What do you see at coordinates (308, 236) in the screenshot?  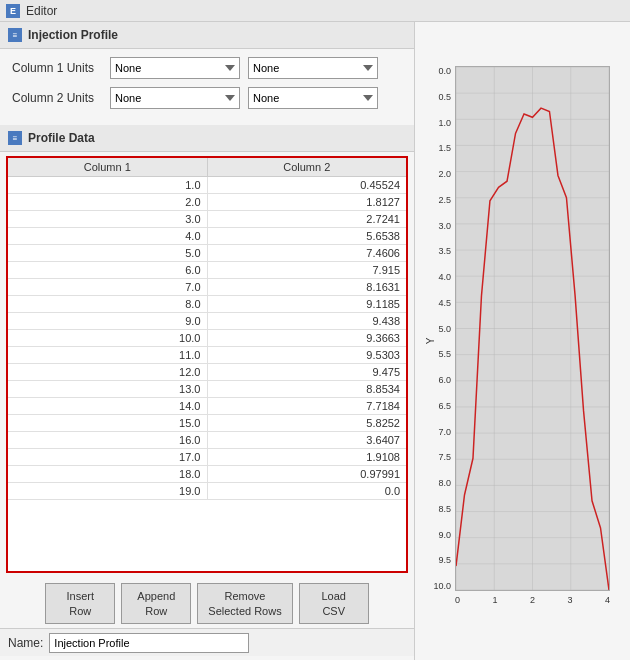 I see `table-cell-col2: 5.6538` at bounding box center [308, 236].